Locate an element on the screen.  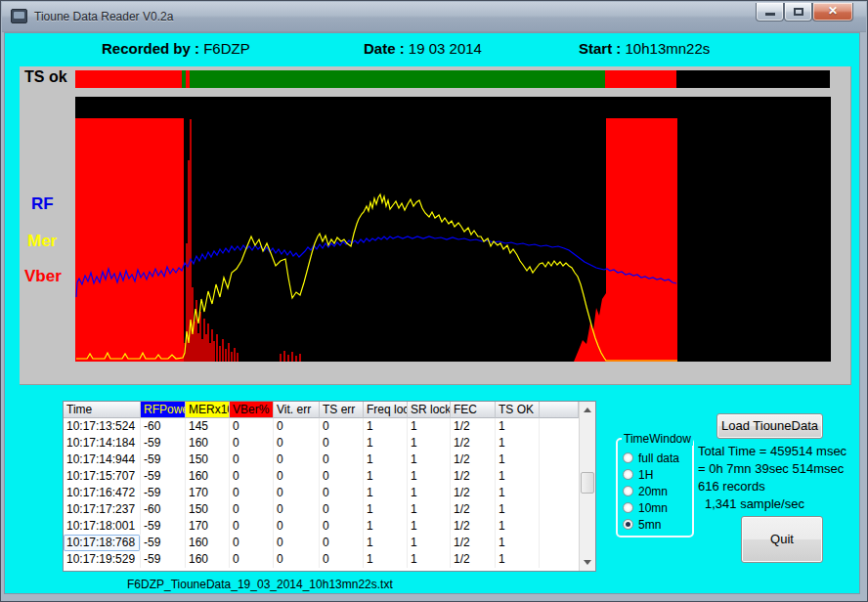
table-cell: 10:17:18:768 is located at coordinates (102, 543).